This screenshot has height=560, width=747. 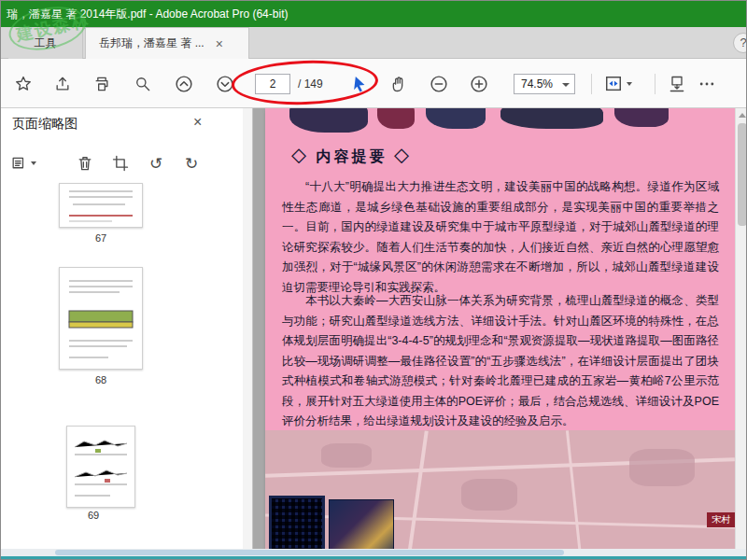 I want to click on share-icon, so click(x=63, y=84).